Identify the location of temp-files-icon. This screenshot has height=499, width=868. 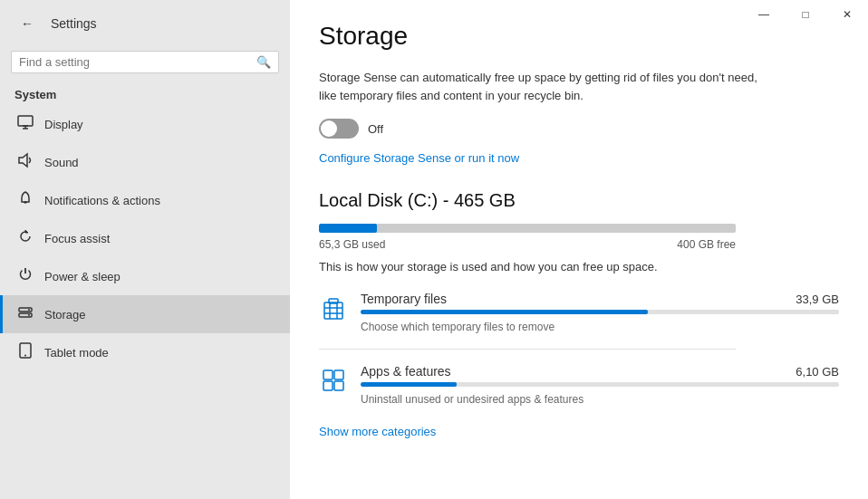
(333, 308).